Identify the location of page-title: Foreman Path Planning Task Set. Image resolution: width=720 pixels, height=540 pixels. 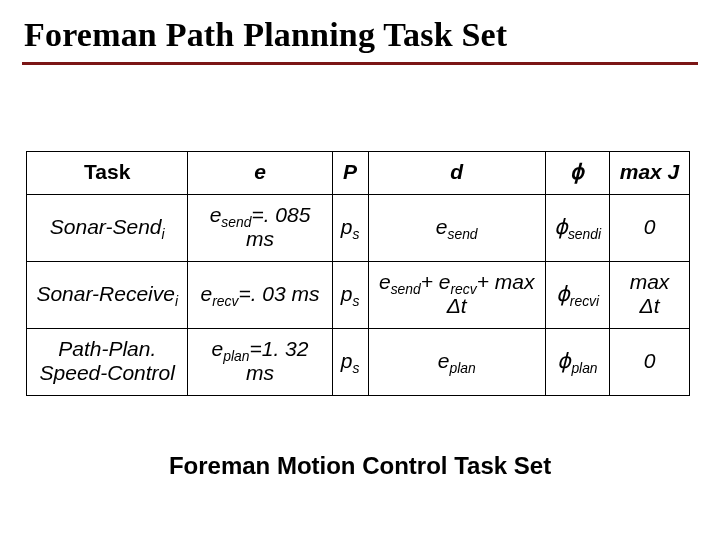
(360, 38).